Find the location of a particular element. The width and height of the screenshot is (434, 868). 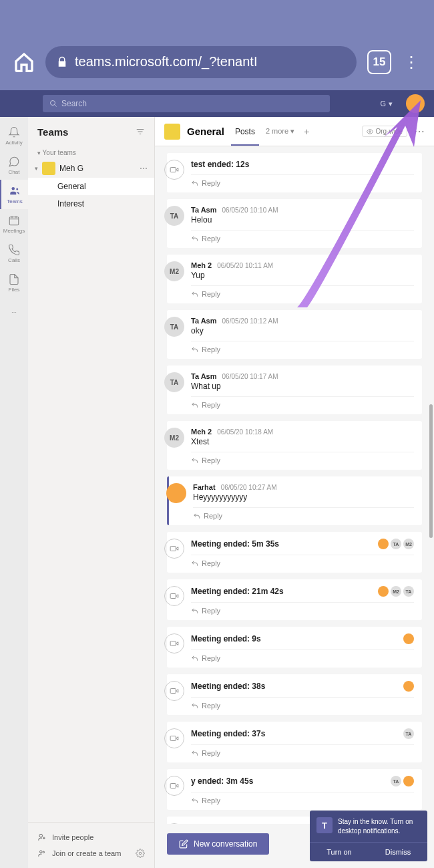

browser-toolbar: teams.microsoft.com/_?tenantI 15 ⋮ is located at coordinates (217, 45).